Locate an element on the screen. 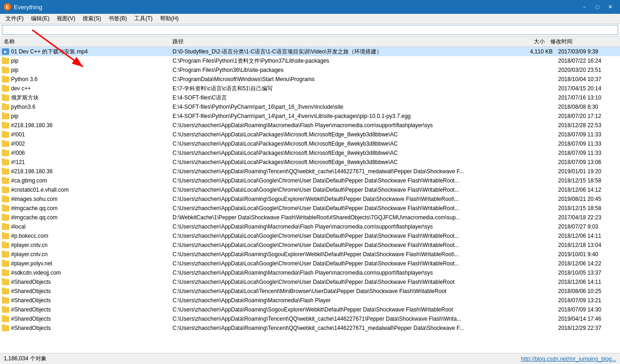  file-name-cell: #player.cntv.cn is located at coordinates (85, 245).